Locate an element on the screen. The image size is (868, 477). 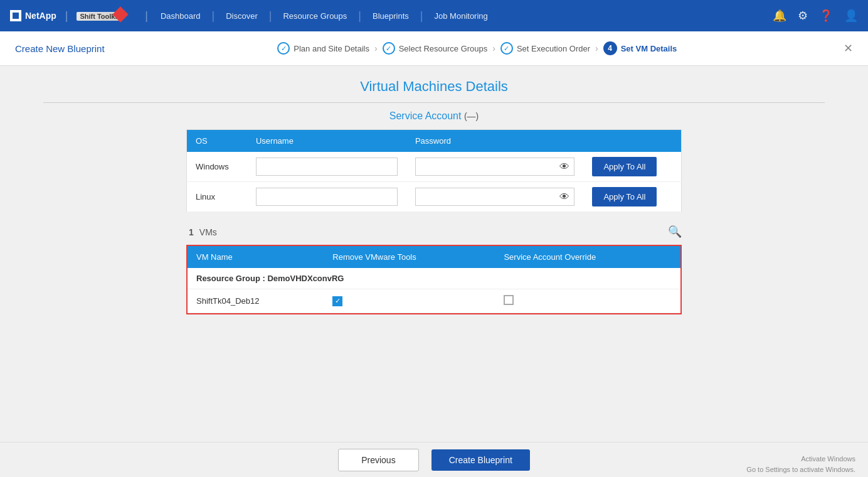
step-num-4: 4 is located at coordinates (610, 48).